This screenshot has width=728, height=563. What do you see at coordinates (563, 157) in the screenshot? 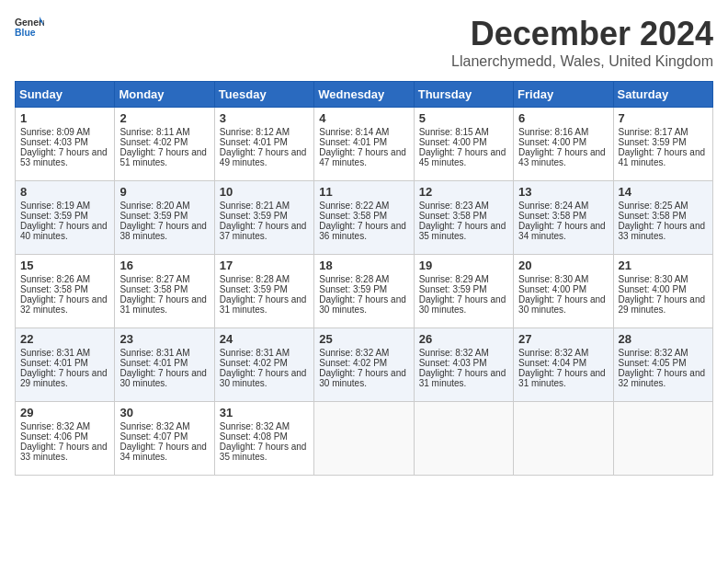
I see `daylight-label: Daylight: 7 hours and 43 minutes.` at bounding box center [563, 157].